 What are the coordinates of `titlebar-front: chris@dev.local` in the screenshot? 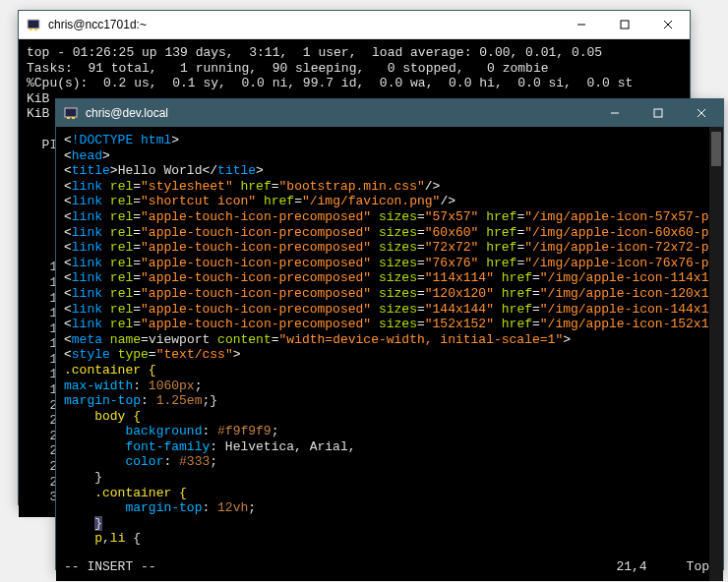 It's located at (390, 113).